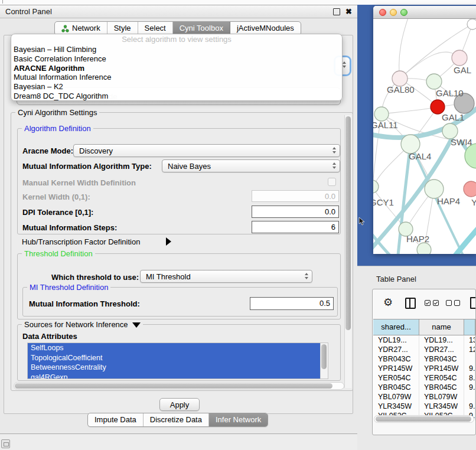 Image resolution: width=476 pixels, height=450 pixels. I want to click on tab-network-label: Network, so click(86, 28).